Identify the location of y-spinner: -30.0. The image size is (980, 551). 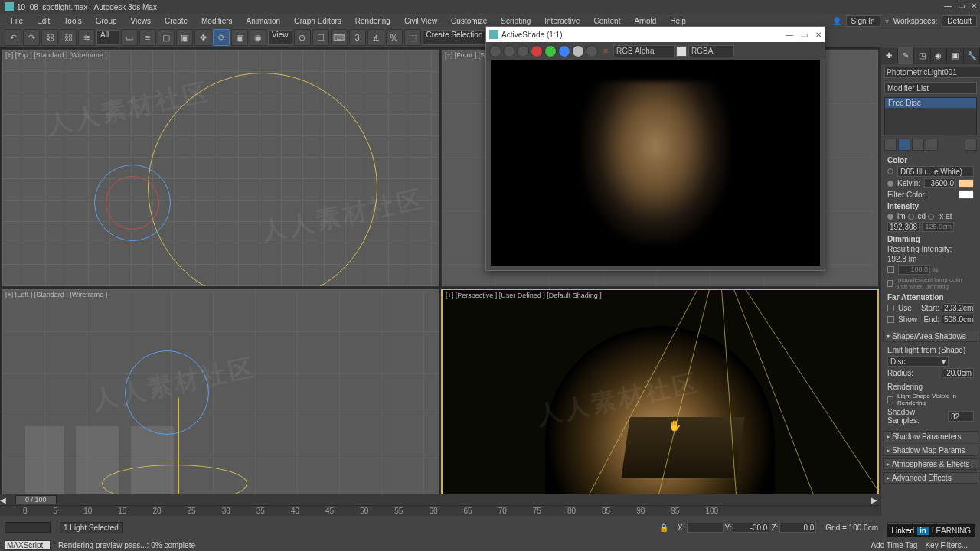
(751, 528).